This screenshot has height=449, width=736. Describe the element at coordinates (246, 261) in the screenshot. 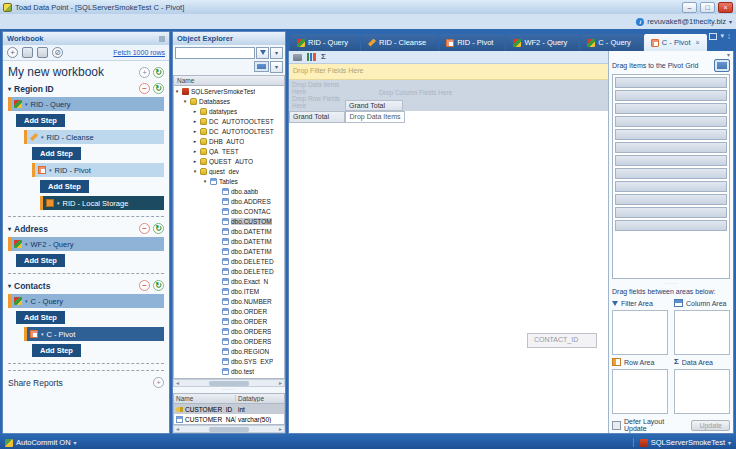

I see `tree-item: dbo.DELETED` at that location.